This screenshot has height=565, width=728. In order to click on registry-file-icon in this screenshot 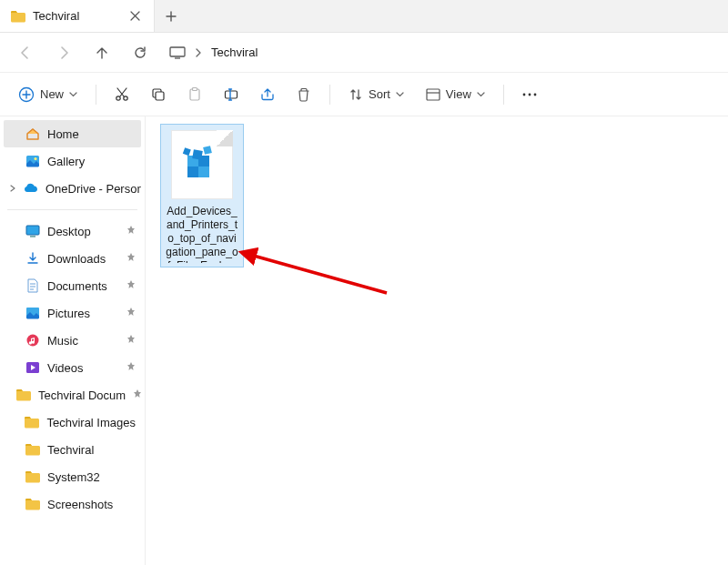, I will do `click(202, 165)`.